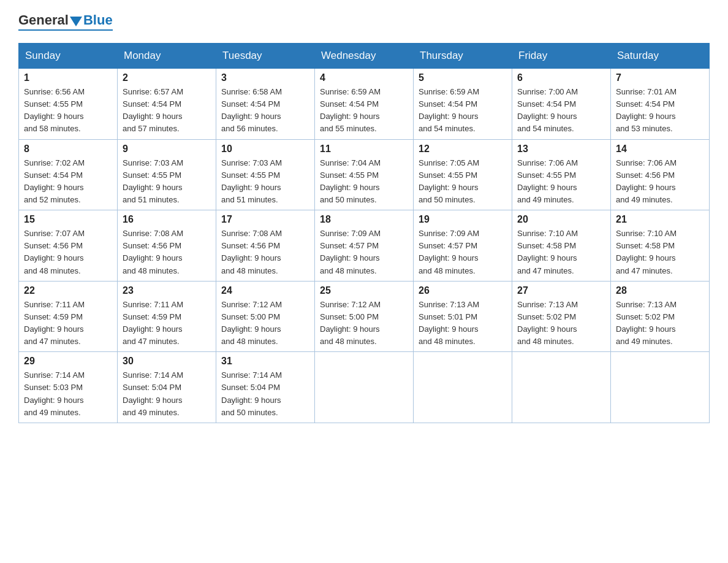 The height and width of the screenshot is (563, 728). What do you see at coordinates (364, 56) in the screenshot?
I see `weekday-header-row: SundayMondayTuesdayWednesdayThursdayFrid…` at bounding box center [364, 56].